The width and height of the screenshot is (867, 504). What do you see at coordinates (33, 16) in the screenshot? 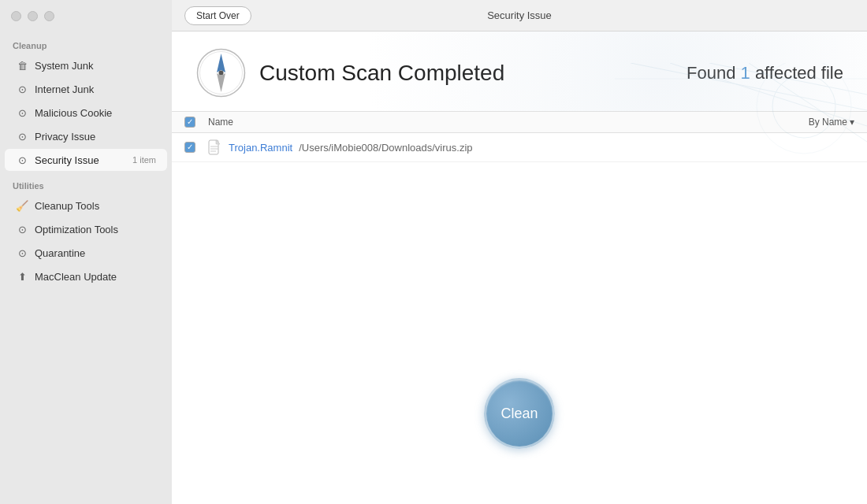
I see `minimize-button` at bounding box center [33, 16].